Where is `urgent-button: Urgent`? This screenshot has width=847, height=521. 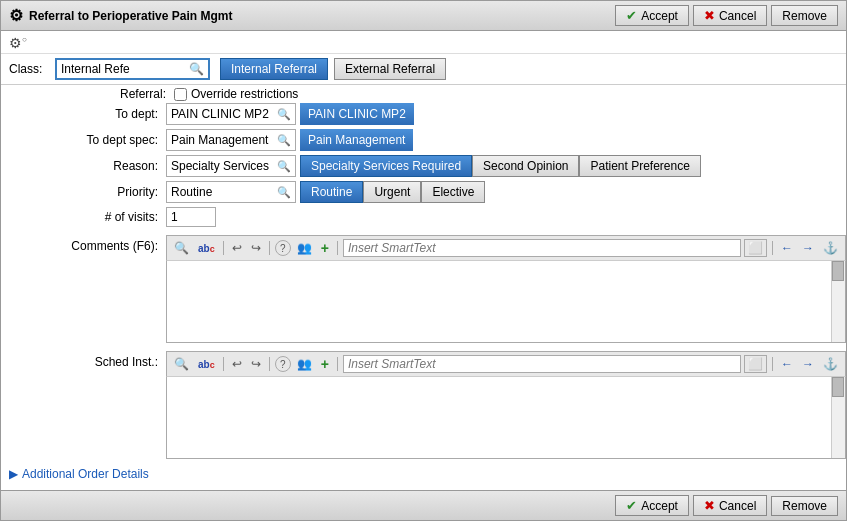
urgent-button: Urgent is located at coordinates (392, 192).